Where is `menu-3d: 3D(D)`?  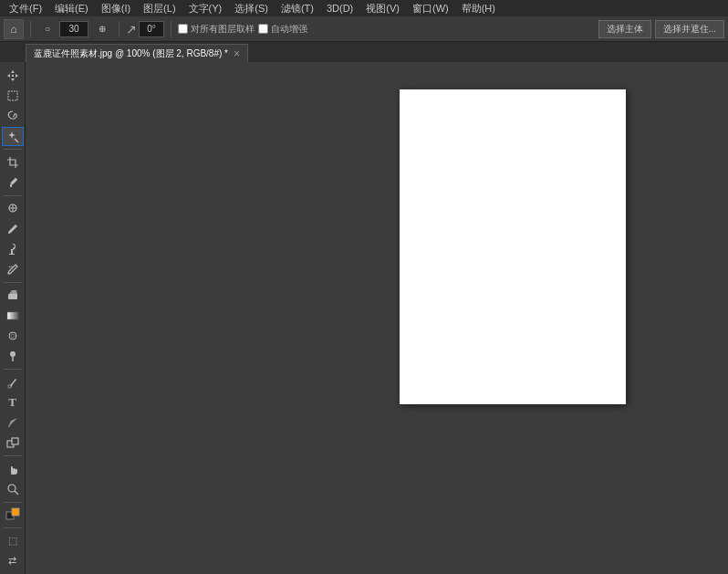
menu-3d: 3D(D) is located at coordinates (339, 8).